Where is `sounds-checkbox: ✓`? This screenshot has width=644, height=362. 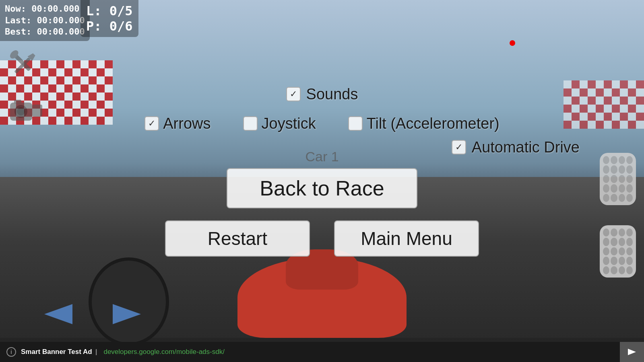
sounds-checkbox: ✓ is located at coordinates (293, 94).